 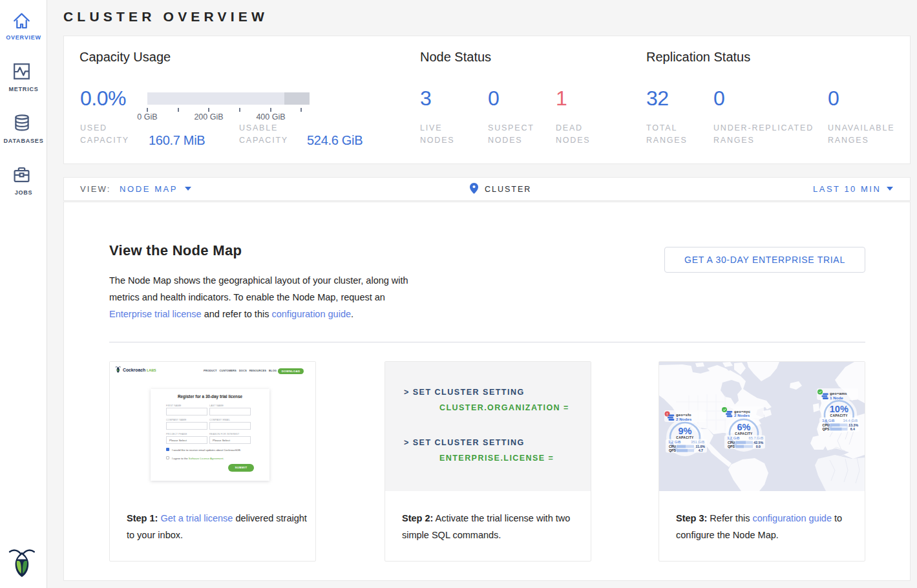 I want to click on svg-text: 1 Node, so click(x=836, y=398).